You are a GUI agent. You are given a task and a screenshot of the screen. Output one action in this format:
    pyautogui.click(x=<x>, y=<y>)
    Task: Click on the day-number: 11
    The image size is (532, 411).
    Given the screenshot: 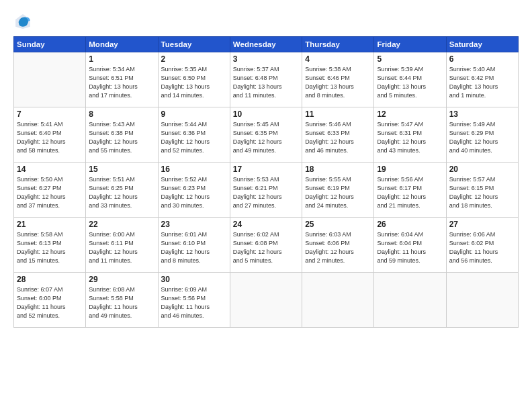 What is the action you would take?
    pyautogui.click(x=338, y=114)
    